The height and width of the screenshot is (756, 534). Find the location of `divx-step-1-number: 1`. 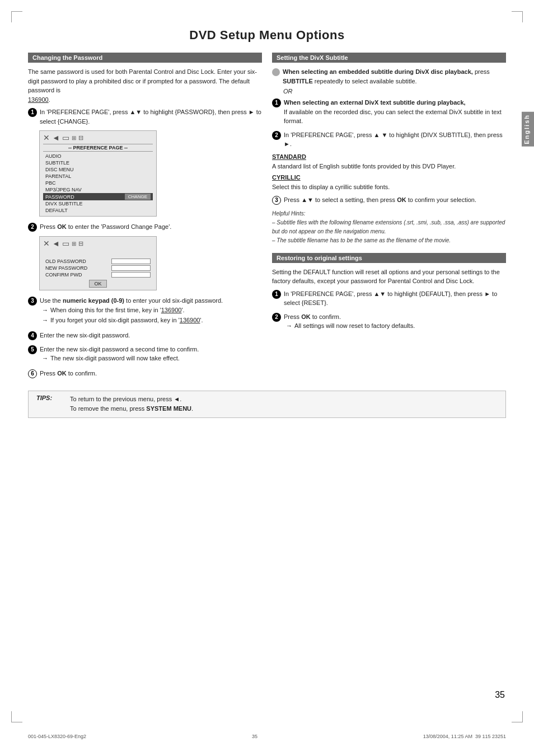

divx-step-1-number: 1 is located at coordinates (277, 103).